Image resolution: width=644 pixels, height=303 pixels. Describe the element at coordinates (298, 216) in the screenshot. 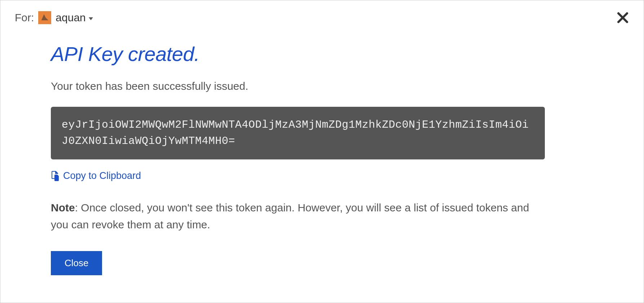

I see `note-text: Note: Once closed, you won't see this to…` at that location.